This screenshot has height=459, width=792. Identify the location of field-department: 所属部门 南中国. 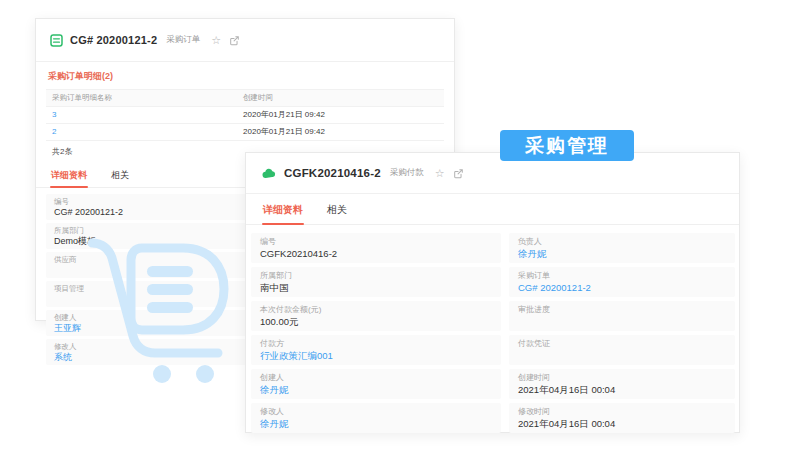
(376, 282).